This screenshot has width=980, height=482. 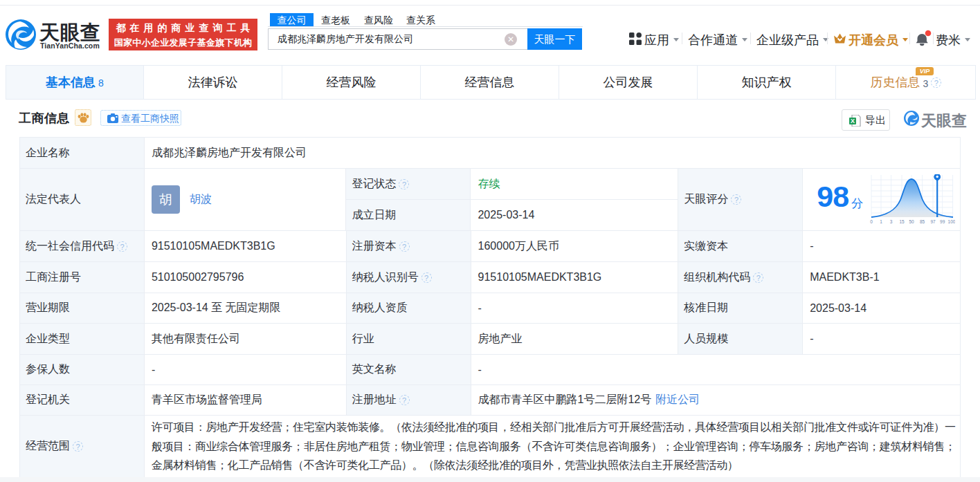 What do you see at coordinates (943, 221) in the screenshot?
I see `svg-text: 99` at bounding box center [943, 221].